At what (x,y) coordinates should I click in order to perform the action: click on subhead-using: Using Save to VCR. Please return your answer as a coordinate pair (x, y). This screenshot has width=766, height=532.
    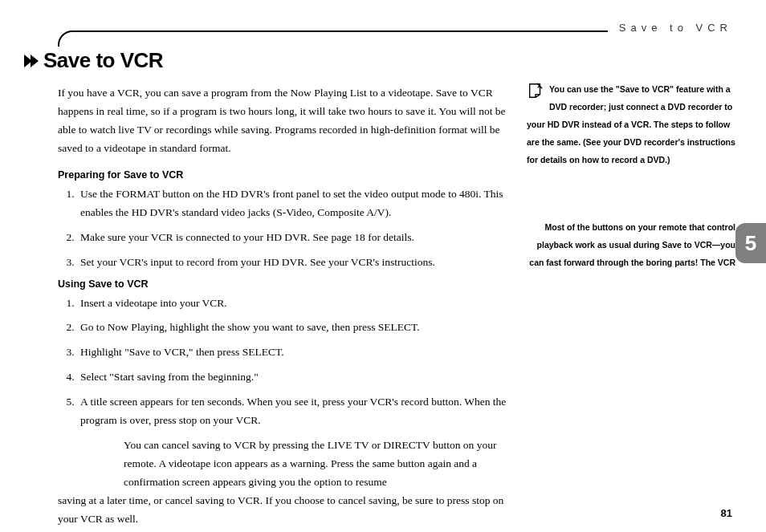
    Looking at the image, I should click on (283, 284).